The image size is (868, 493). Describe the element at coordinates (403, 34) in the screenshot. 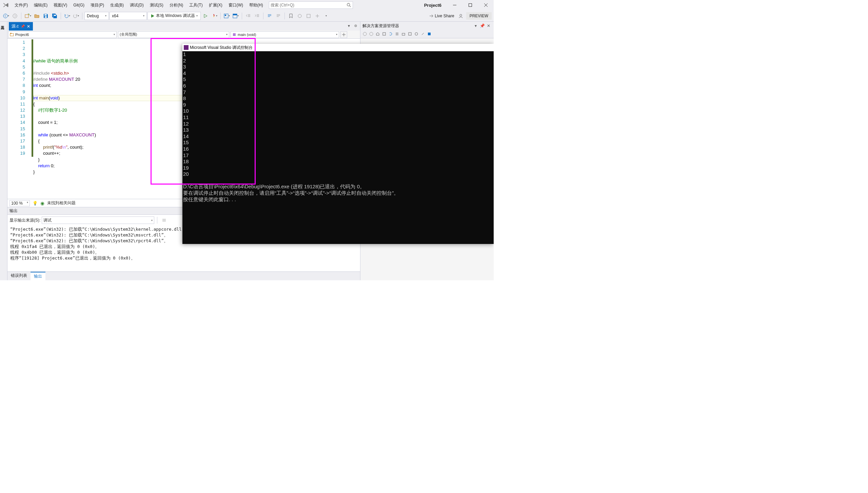

I see `sol-collapse-icon` at that location.